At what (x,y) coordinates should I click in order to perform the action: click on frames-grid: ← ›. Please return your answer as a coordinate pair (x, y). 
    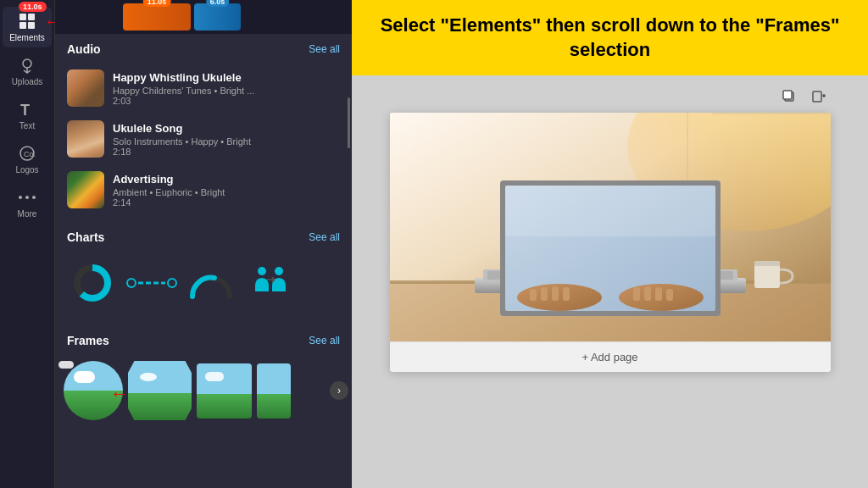
    Looking at the image, I should click on (203, 391).